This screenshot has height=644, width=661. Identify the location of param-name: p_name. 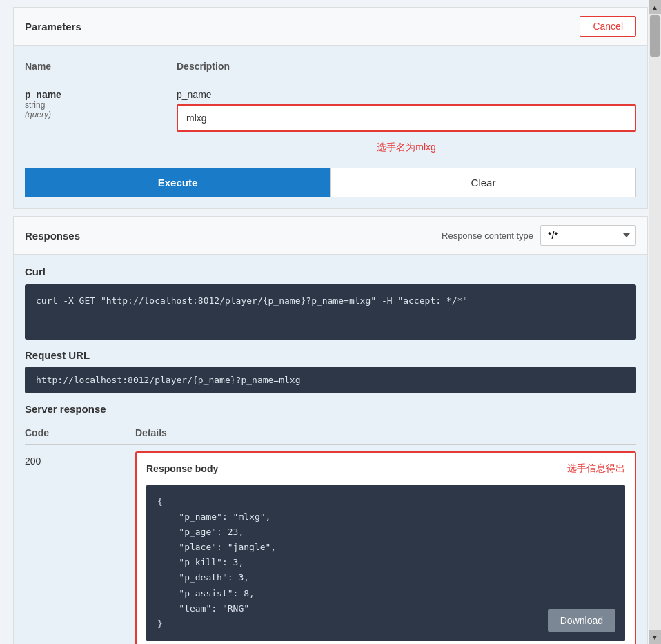
(95, 95).